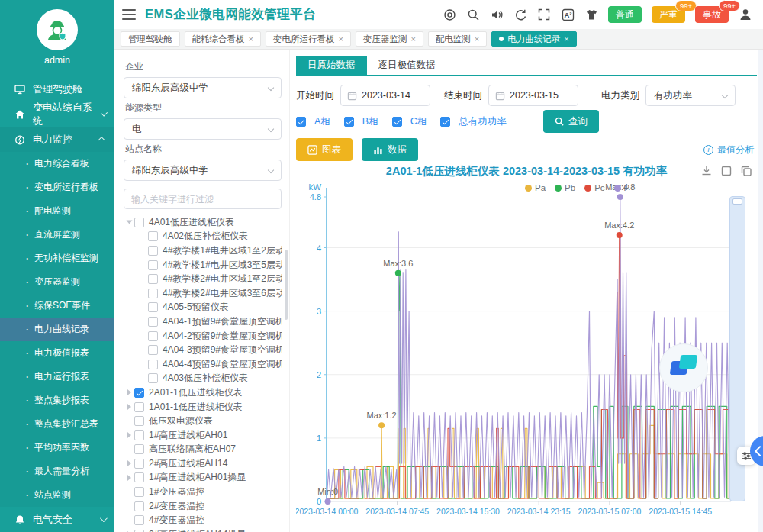 The width and height of the screenshot is (763, 532). What do you see at coordinates (568, 15) in the screenshot?
I see `font-size-icon: A²` at bounding box center [568, 15].